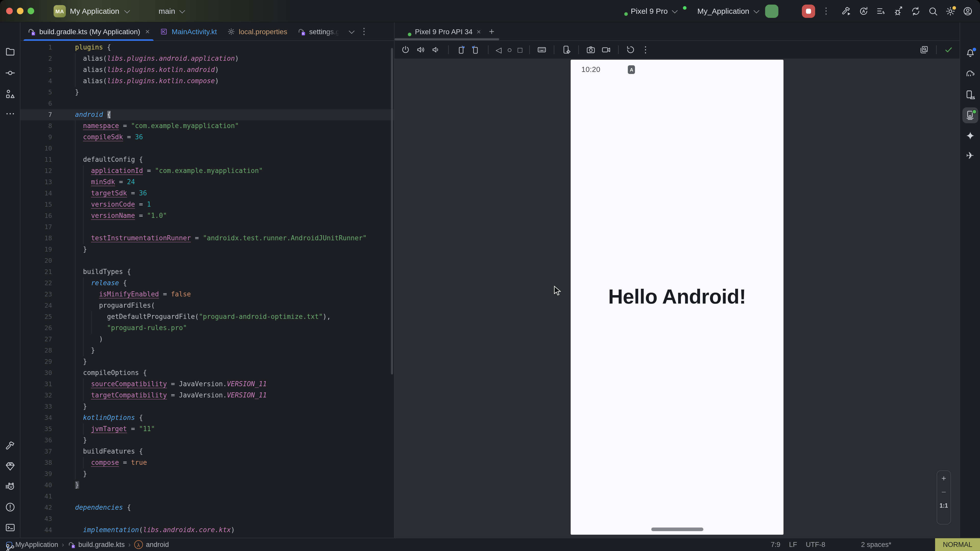 This screenshot has width=980, height=551. I want to click on build-variants-icon, so click(881, 11).